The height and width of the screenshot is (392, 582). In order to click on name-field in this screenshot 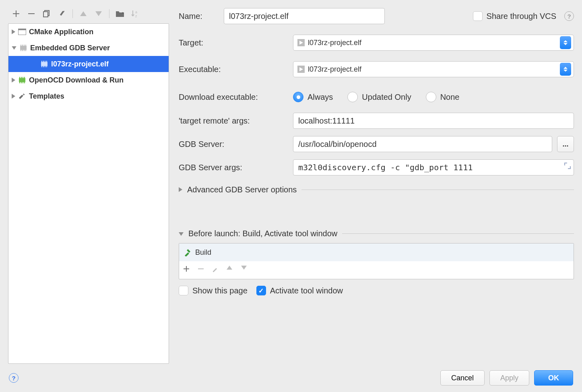, I will do `click(304, 16)`.